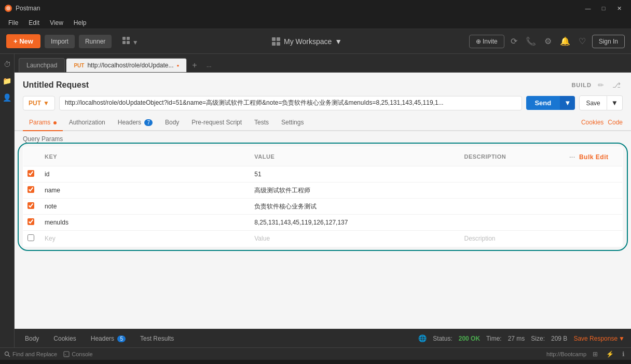  What do you see at coordinates (217, 123) in the screenshot?
I see `tab-pre-request: Pre-request Script` at bounding box center [217, 123].